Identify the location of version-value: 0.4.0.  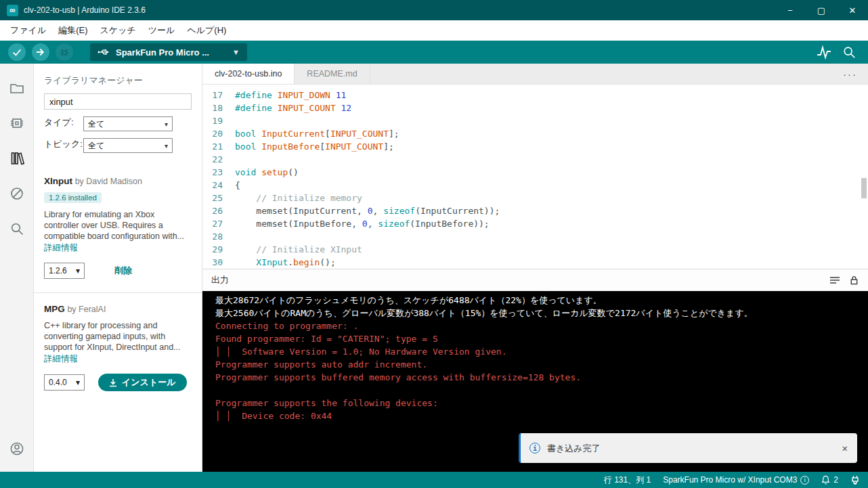
(58, 382).